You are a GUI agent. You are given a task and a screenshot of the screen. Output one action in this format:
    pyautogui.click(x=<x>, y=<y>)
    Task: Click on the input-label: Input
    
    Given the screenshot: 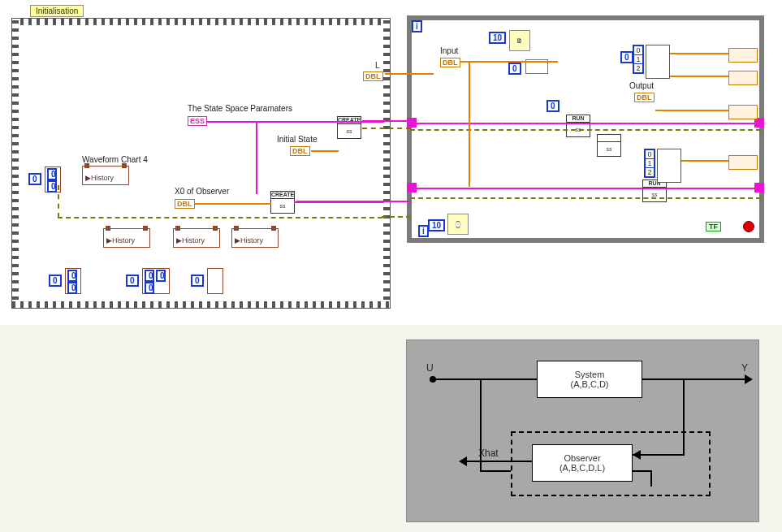 What is the action you would take?
    pyautogui.click(x=449, y=50)
    